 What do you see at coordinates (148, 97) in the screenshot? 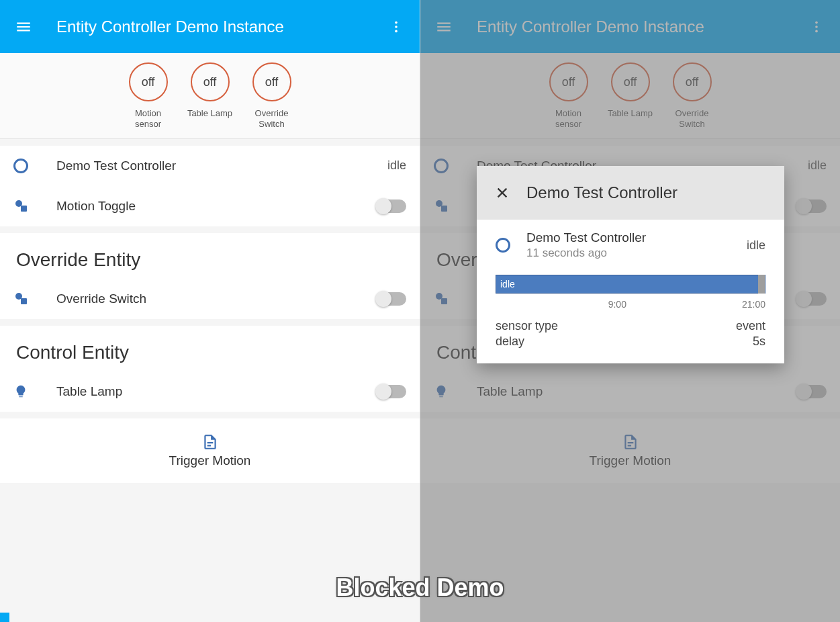
I see `badge-motion-sensor: off Motion sensor` at bounding box center [148, 97].